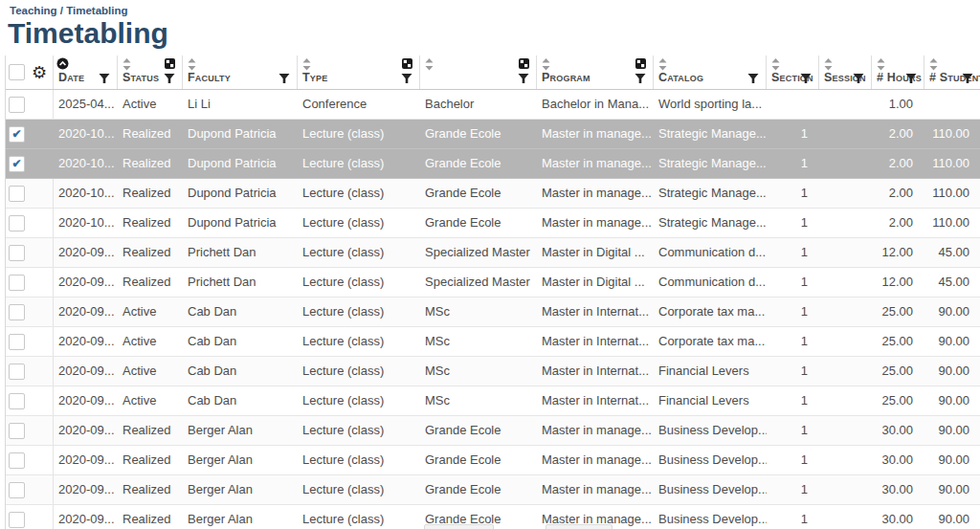  Describe the element at coordinates (141, 77) in the screenshot. I see `column-label: Status` at that location.